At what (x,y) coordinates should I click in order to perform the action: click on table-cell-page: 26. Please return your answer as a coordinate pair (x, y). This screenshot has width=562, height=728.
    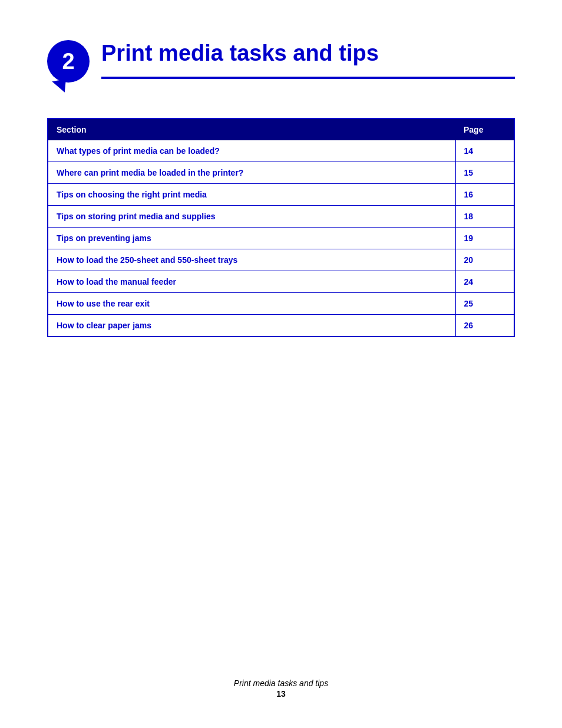
    Looking at the image, I should click on (485, 326).